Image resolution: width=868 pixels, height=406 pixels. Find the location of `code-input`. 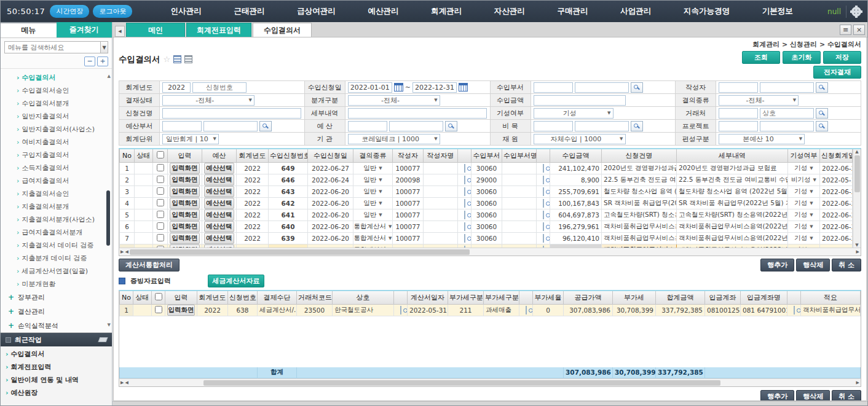

code-input is located at coordinates (182, 127).